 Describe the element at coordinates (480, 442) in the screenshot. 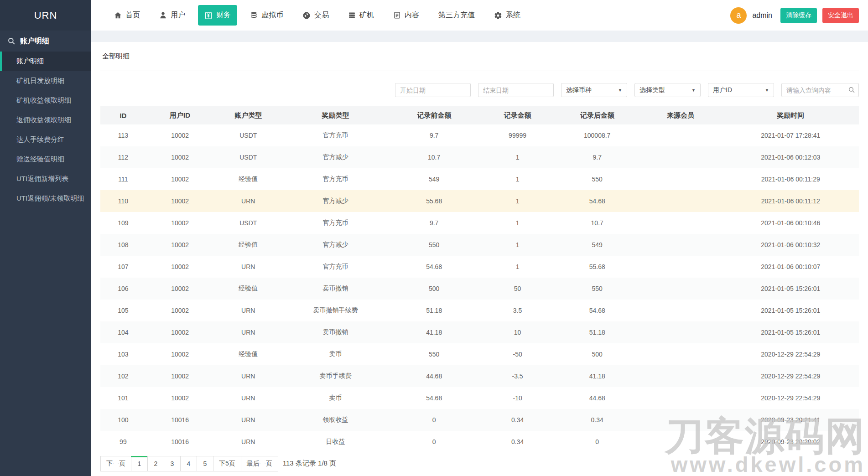

I see `table-row: 9910016URN日收益00.3402020-09-23 20:20:02` at that location.